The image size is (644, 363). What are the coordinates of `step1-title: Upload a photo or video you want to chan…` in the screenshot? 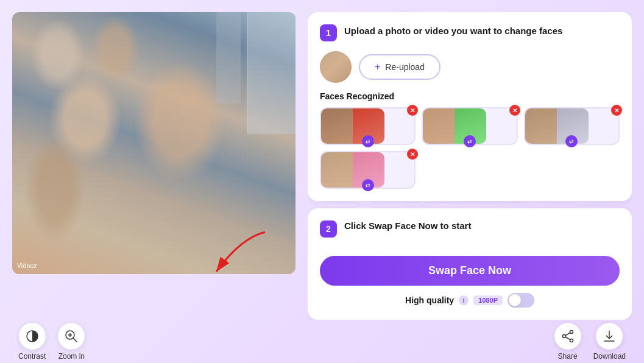 It's located at (453, 30).